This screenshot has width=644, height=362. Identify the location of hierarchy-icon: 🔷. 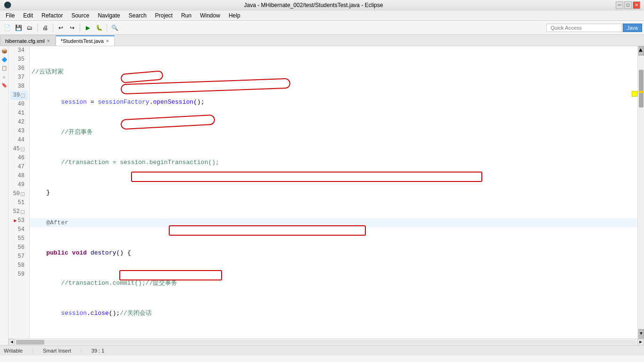
(4, 60).